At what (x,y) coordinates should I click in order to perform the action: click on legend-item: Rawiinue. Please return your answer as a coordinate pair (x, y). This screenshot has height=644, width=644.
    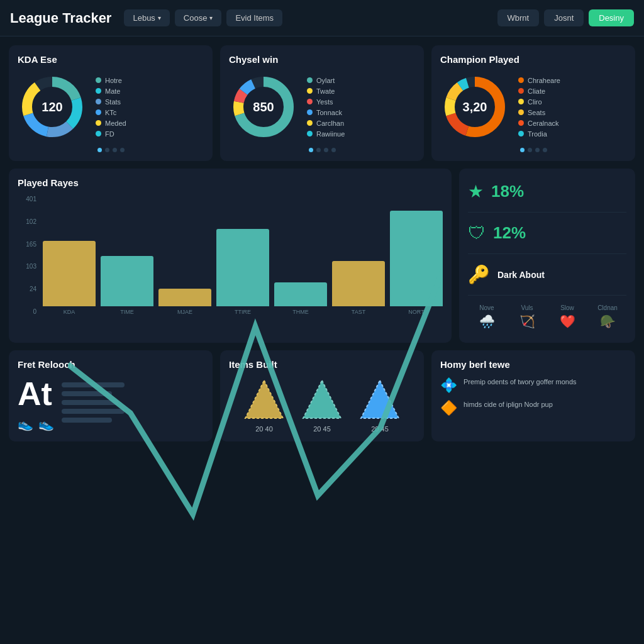
    Looking at the image, I should click on (326, 134).